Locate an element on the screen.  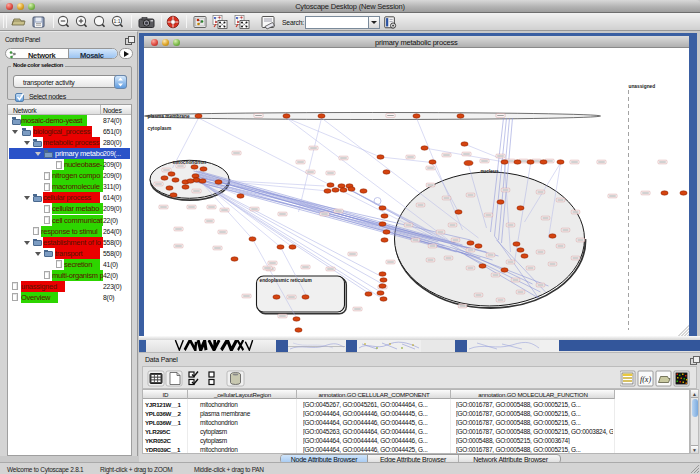
svg-text: nucleus is located at coordinates (489, 172).